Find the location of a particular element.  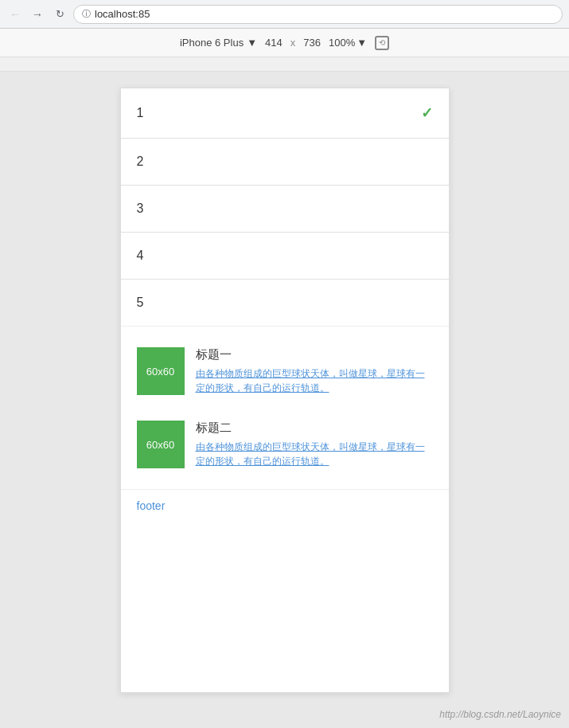

device-dropdown-arrow: ▼ is located at coordinates (251, 43).